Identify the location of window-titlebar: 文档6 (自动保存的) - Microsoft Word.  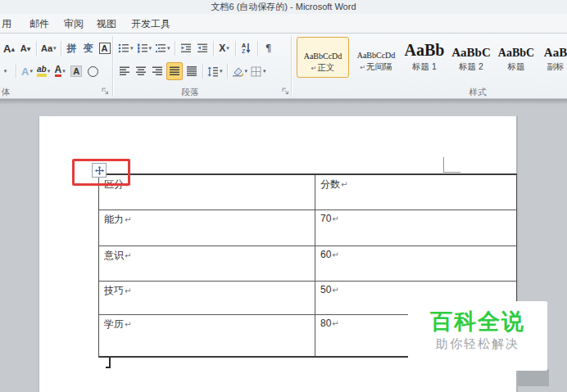
(284, 7).